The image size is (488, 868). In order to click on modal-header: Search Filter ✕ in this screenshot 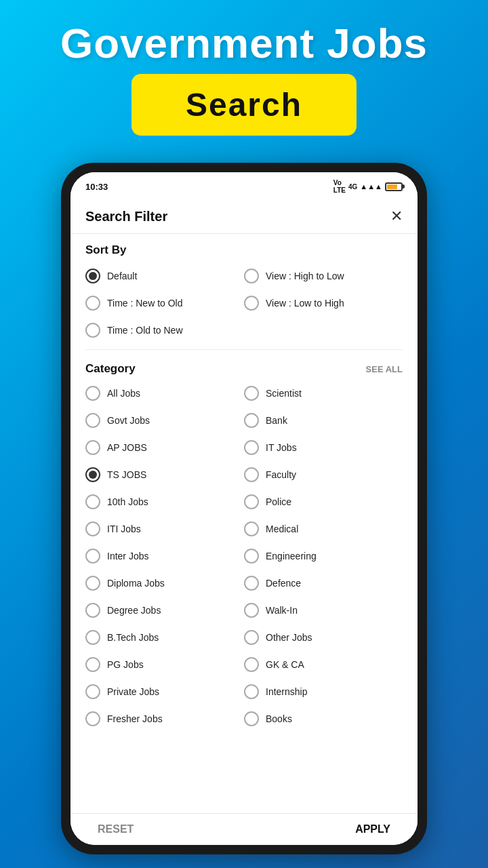, I will do `click(244, 216)`.